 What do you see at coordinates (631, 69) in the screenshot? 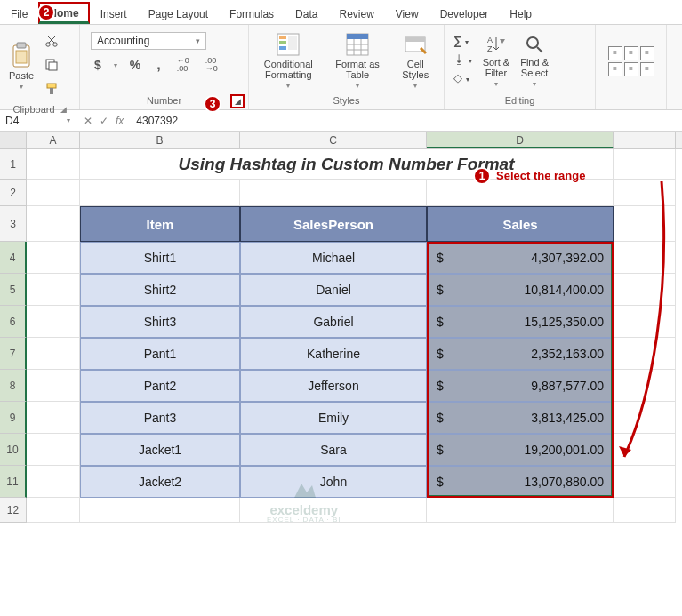
I see `align-center-icon: ≡` at bounding box center [631, 69].